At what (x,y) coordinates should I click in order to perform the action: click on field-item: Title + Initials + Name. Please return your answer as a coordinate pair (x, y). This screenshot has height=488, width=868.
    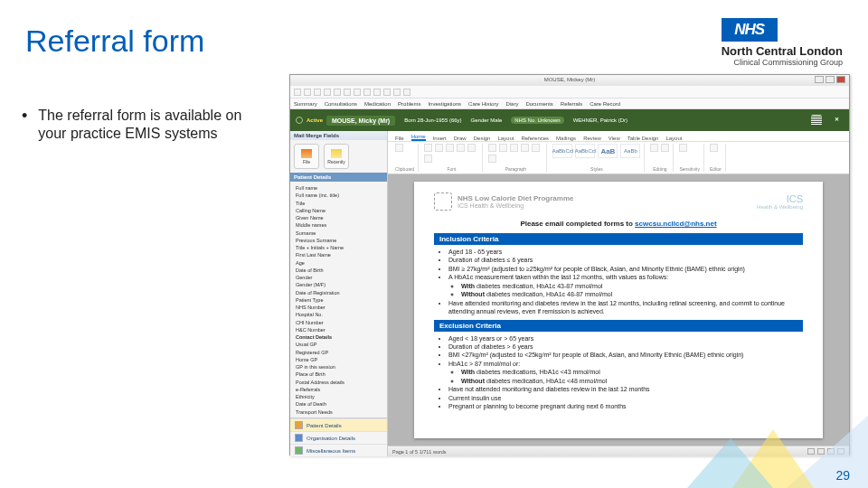
    Looking at the image, I should click on (338, 248).